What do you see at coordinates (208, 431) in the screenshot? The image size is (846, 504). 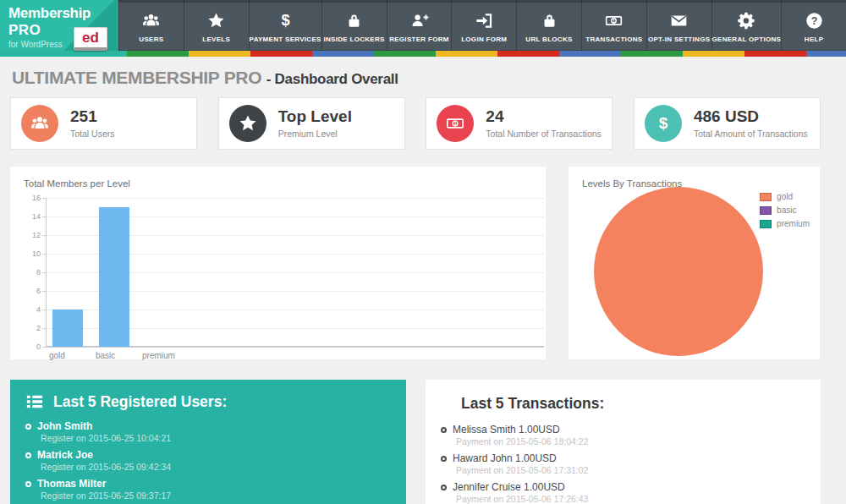 I see `registered-user-item: John SmithRegister on 2015-06-25 10:04:2…` at bounding box center [208, 431].